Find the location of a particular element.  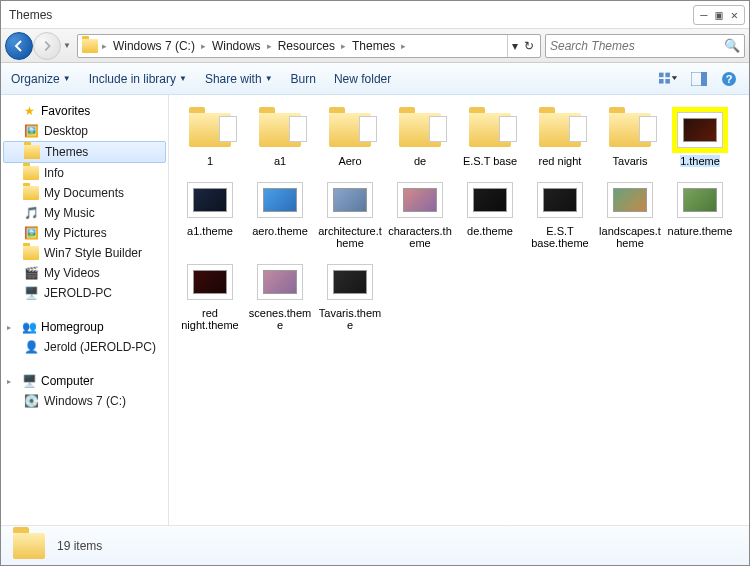

sidebar-item: Win7 Style Builder is located at coordinates (84, 253).